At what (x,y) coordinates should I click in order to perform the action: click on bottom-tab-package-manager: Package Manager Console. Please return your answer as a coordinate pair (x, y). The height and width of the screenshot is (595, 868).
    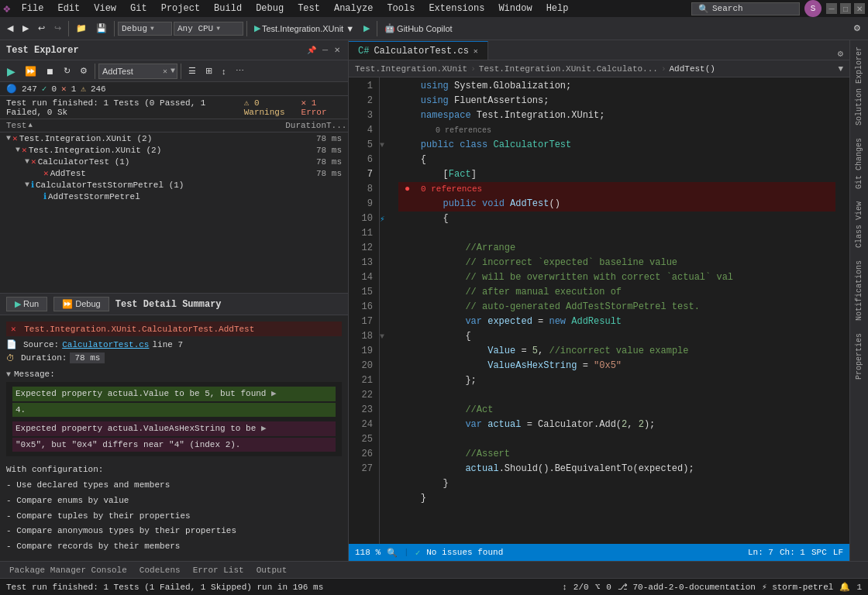
    Looking at the image, I should click on (68, 570).